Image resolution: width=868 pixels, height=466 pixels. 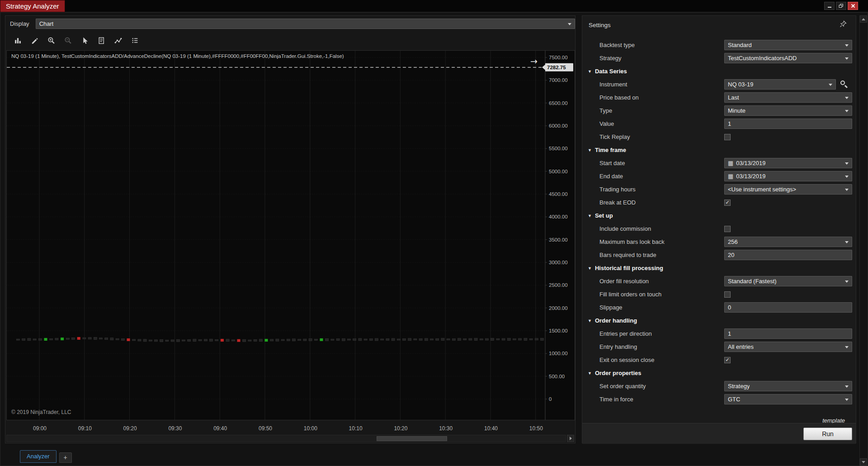 I want to click on setting-control: Last, so click(x=788, y=98).